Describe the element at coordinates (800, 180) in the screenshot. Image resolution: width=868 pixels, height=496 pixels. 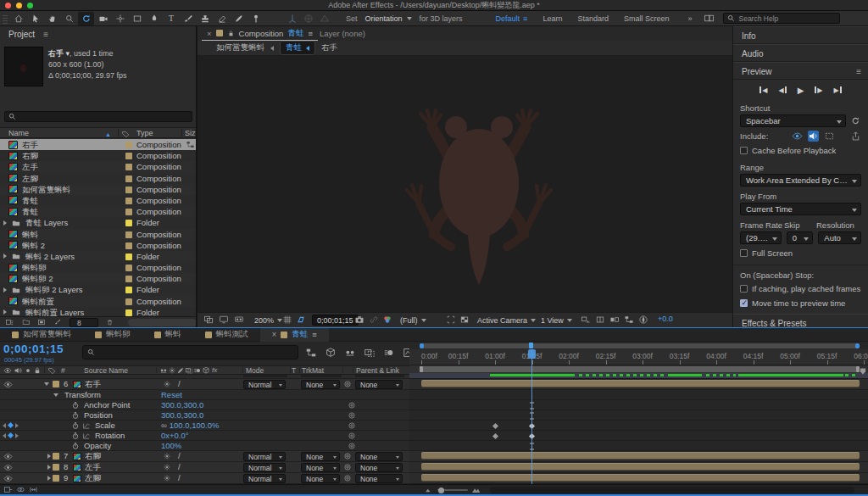
I see `range-dropdown: Work Area Extended By Current …` at that location.